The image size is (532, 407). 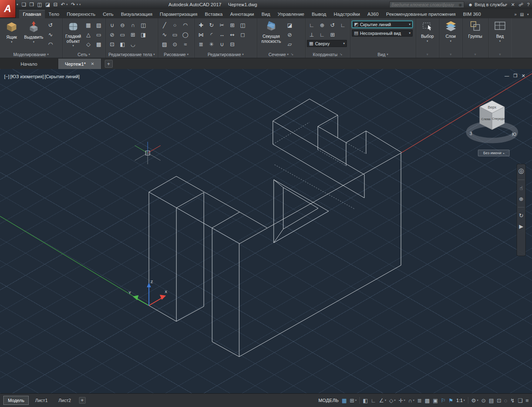 What do you see at coordinates (122, 25) in the screenshot?
I see `subtract-icon: ⊖` at bounding box center [122, 25].